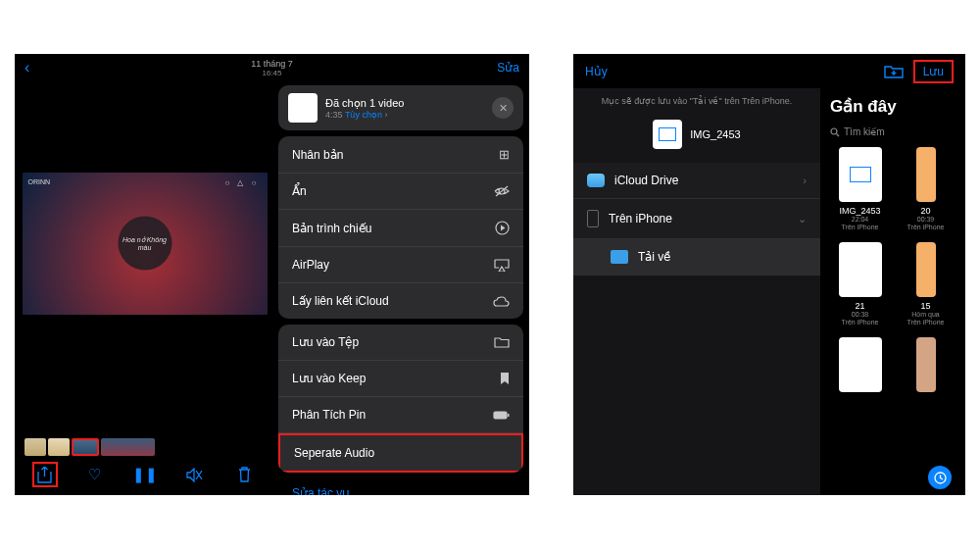  What do you see at coordinates (401, 343) in the screenshot?
I see `menu-save-files: Lưu vào Tệp` at bounding box center [401, 343].